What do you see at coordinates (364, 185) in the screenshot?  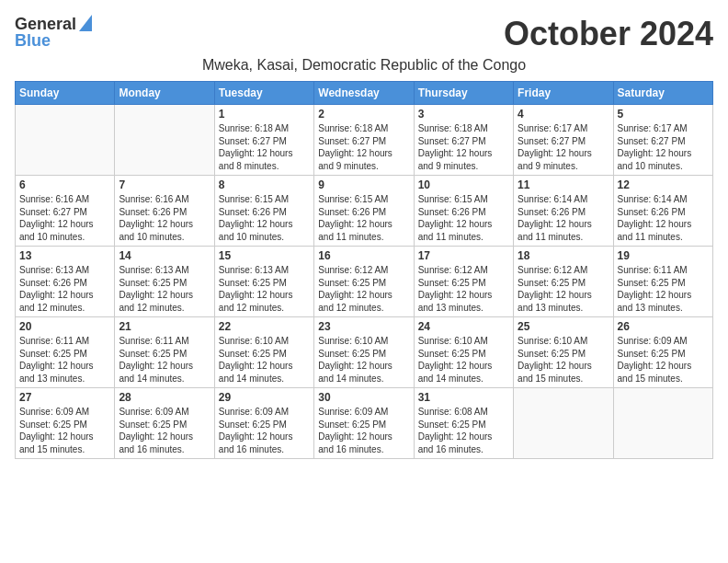 I see `day-number: 9` at bounding box center [364, 185].